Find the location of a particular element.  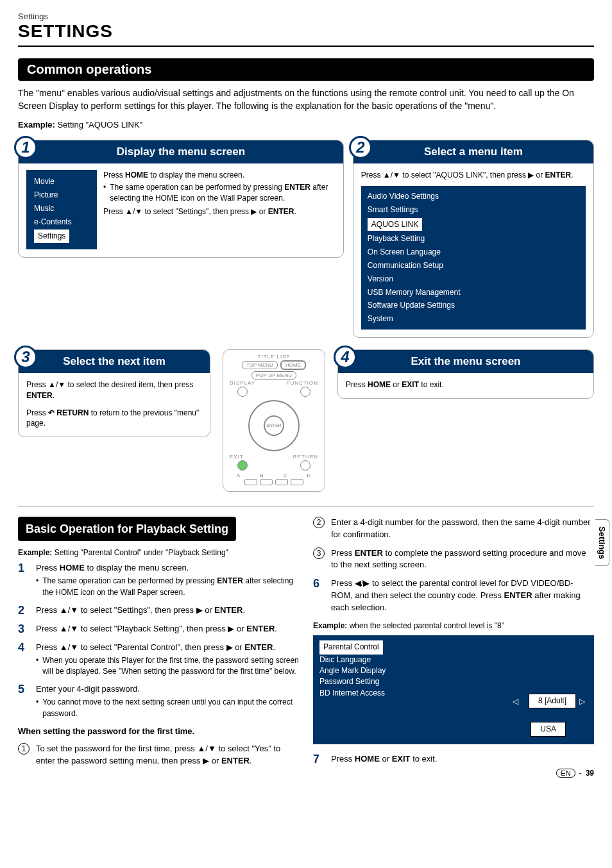

s2tc: or is located at coordinates (539, 175).